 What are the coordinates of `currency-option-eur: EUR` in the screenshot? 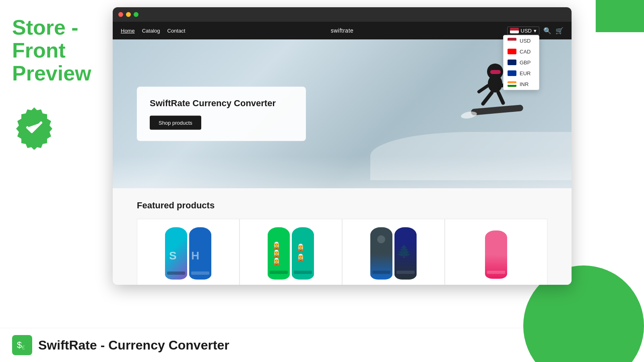 It's located at (521, 73).